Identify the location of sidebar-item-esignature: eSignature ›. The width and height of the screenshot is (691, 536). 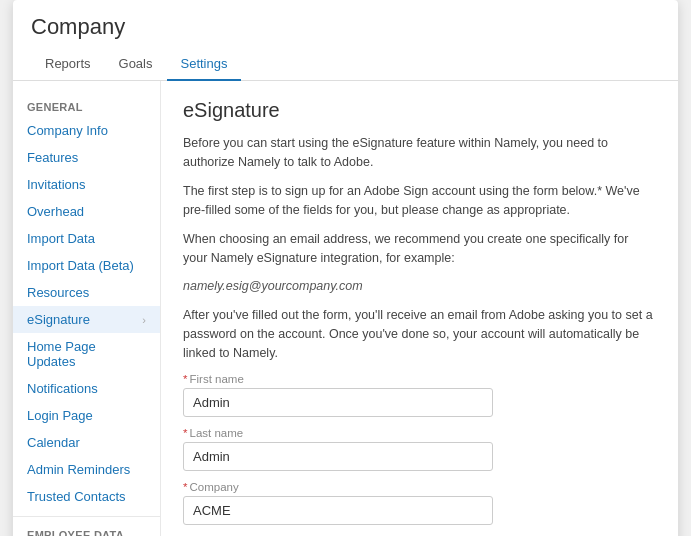
(86, 320).